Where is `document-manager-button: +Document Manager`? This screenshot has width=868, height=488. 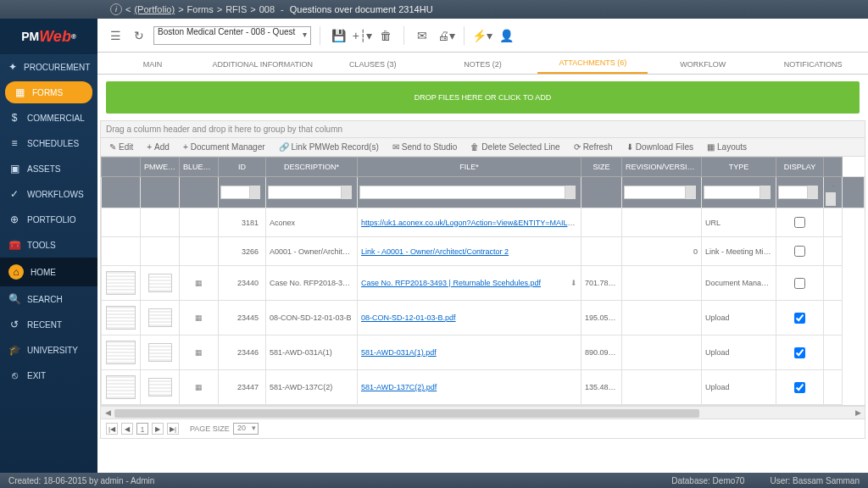 document-manager-button: +Document Manager is located at coordinates (224, 147).